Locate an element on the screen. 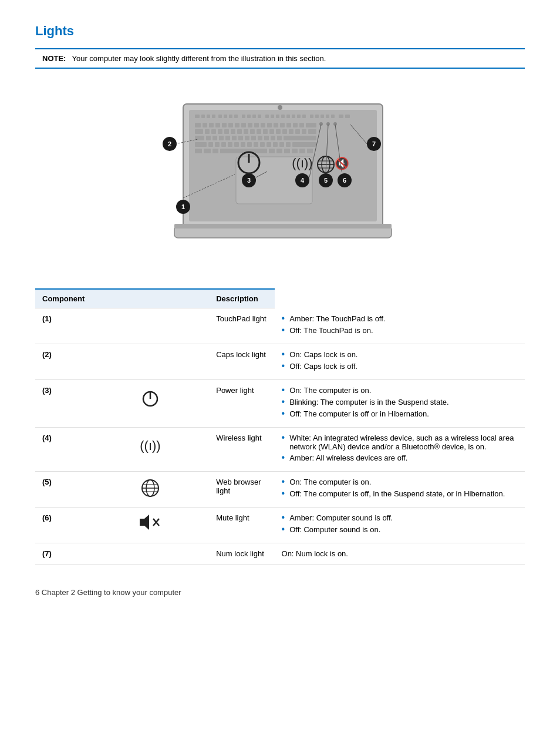 The width and height of the screenshot is (560, 746). bullet-item: Off: The computer is off or in Hibernati… is located at coordinates (400, 414).